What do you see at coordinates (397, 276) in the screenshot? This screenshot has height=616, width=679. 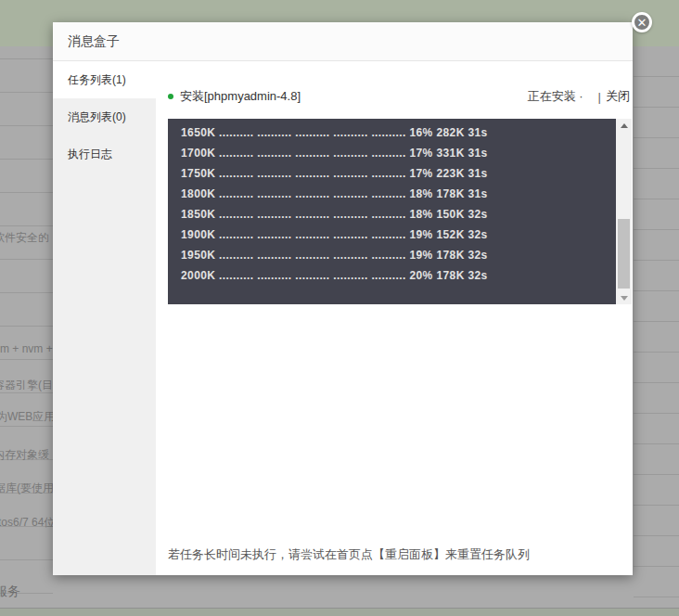 I see `terminal-line: 2000K .......... .......... .......... .…` at bounding box center [397, 276].